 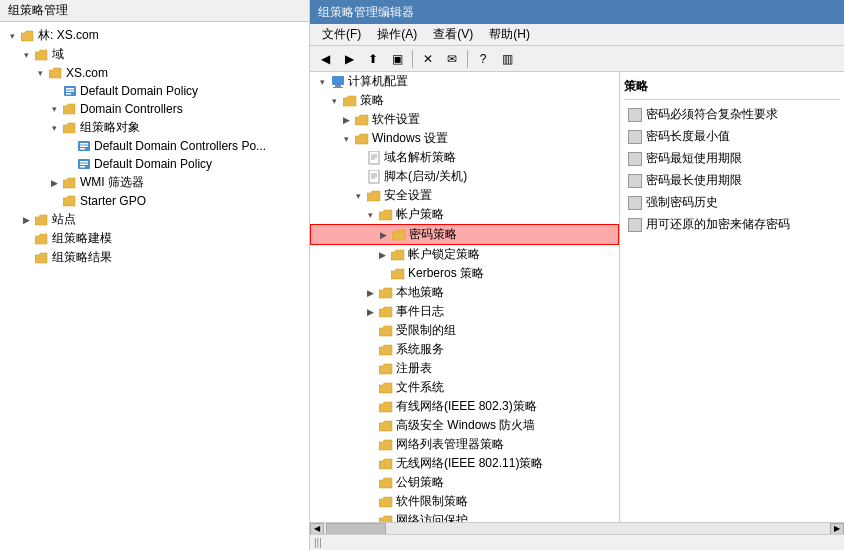 What do you see at coordinates (154, 164) in the screenshot?
I see `left-tree-item-default_domain_policy2: Default Domain Policy` at bounding box center [154, 164].